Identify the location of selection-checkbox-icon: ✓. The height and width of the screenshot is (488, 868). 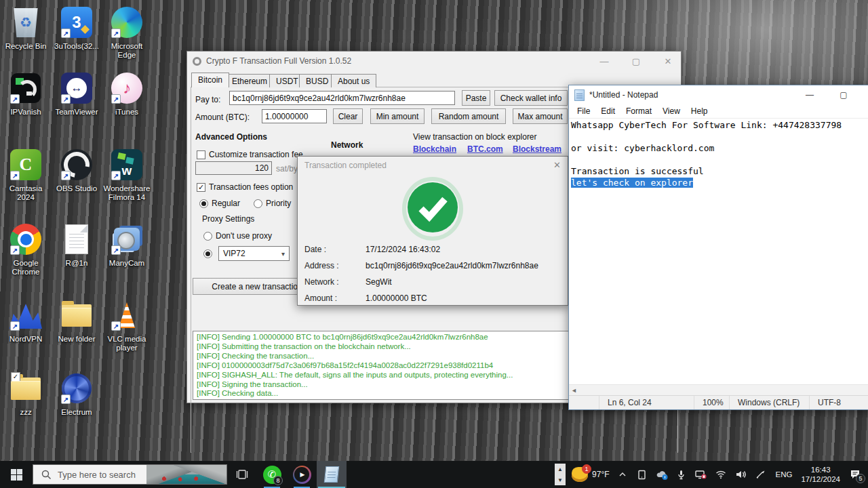
(16, 377).